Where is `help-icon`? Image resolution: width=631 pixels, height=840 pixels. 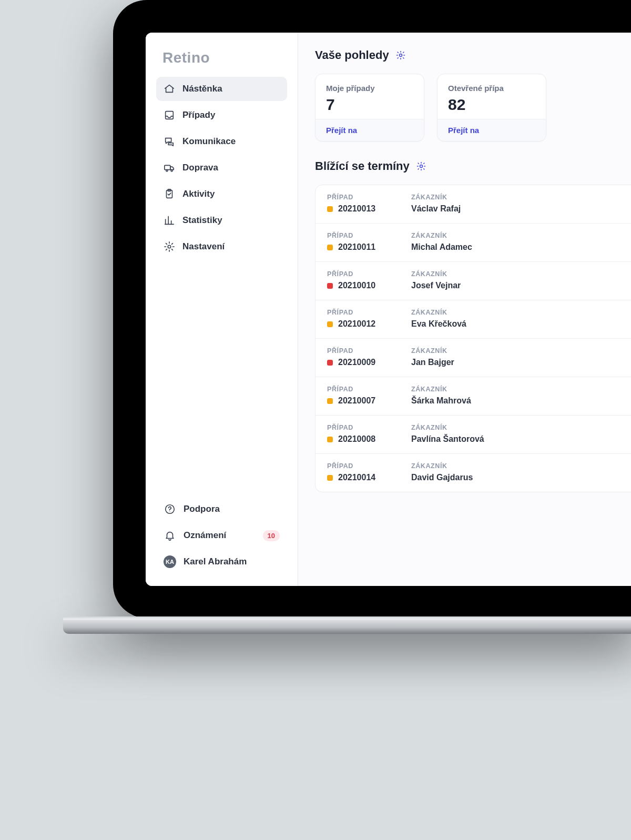
help-icon is located at coordinates (170, 509).